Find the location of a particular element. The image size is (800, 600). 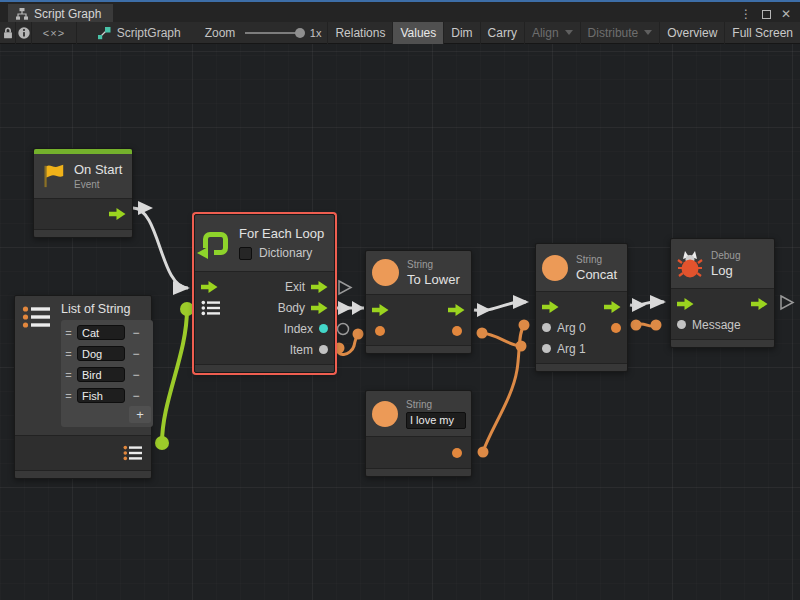

value-output-port-index is located at coordinates (324, 328).